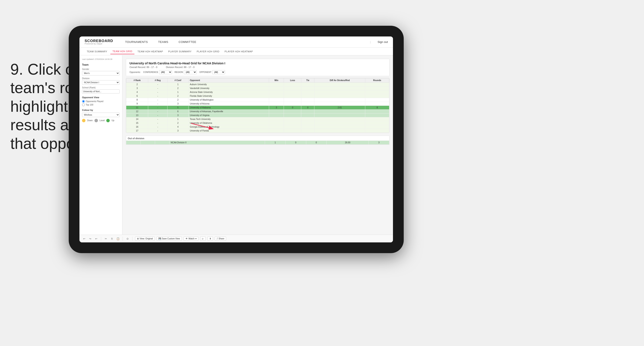 This screenshot has height=346, width=644. Describe the element at coordinates (101, 101) in the screenshot. I see `radio-opponents-played: Opponents Played` at that location.